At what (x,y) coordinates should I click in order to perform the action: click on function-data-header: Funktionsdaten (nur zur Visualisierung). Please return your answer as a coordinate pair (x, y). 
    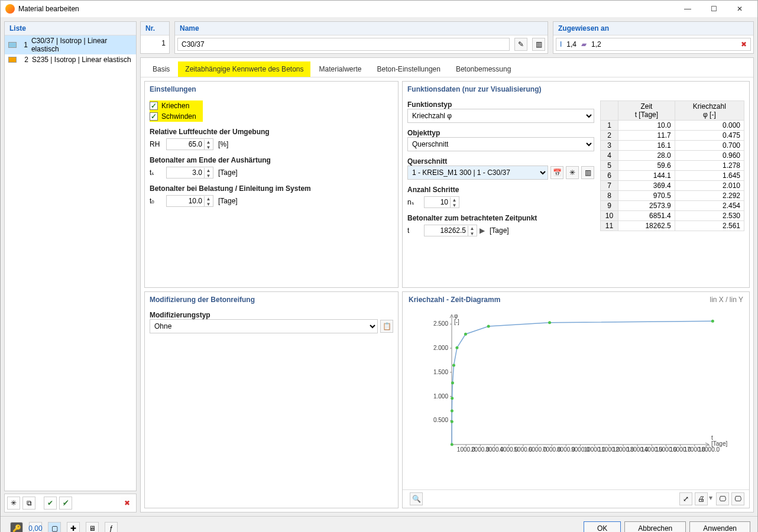
    Looking at the image, I should click on (576, 89).